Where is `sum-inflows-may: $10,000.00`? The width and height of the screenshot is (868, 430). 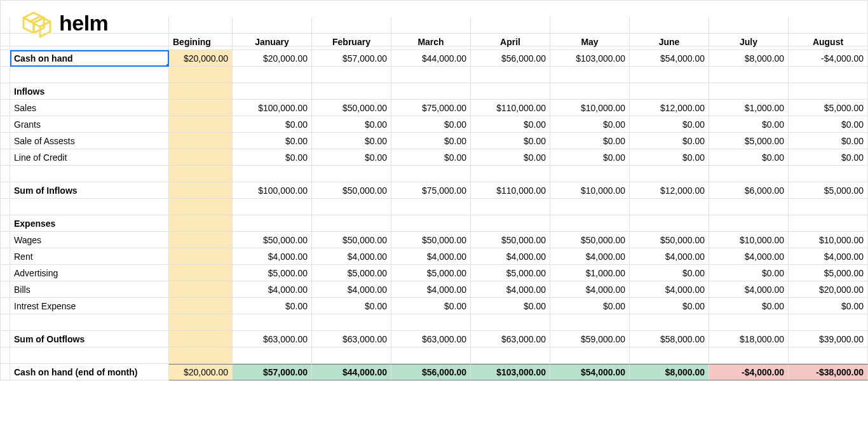 sum-inflows-may: $10,000.00 is located at coordinates (590, 191).